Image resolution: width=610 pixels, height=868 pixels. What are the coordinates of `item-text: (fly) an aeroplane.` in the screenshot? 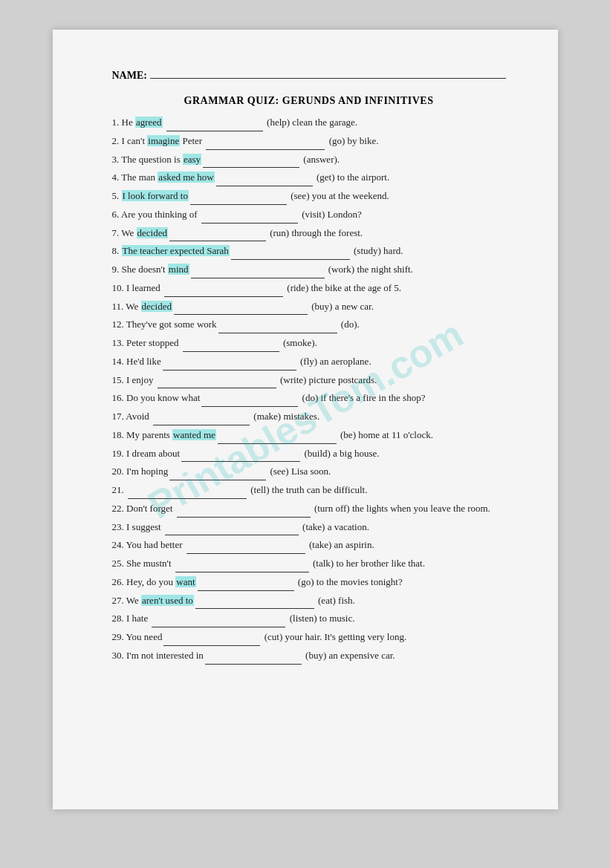 It's located at (334, 361).